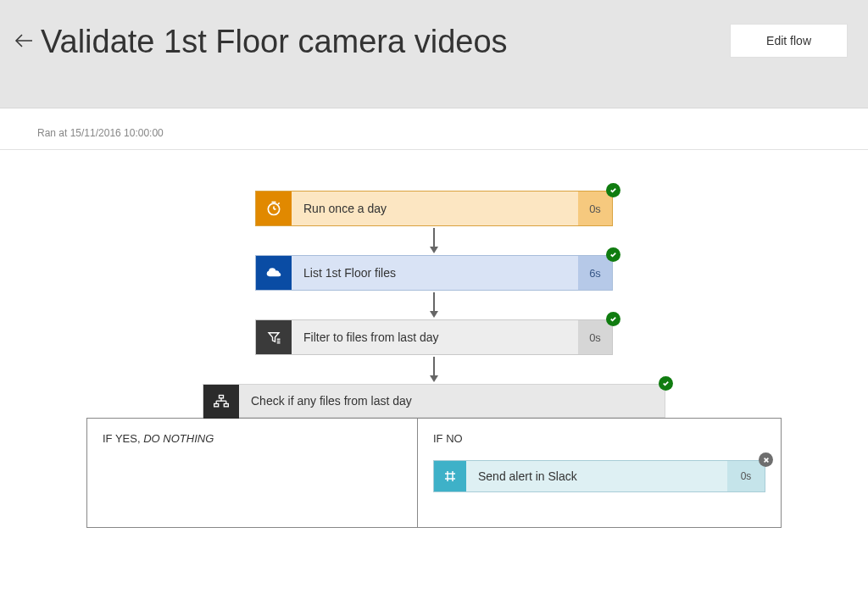 Image resolution: width=868 pixels, height=594 pixels. I want to click on step-duration: 6s, so click(595, 273).